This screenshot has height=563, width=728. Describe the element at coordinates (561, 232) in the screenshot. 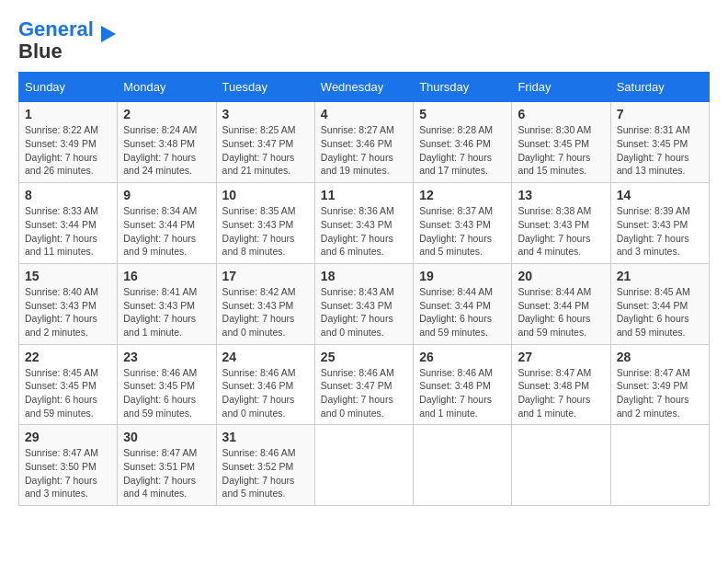

I see `day-info: Sunrise: 8:38 AM Sunset: 3:43 PM Dayligh…` at that location.